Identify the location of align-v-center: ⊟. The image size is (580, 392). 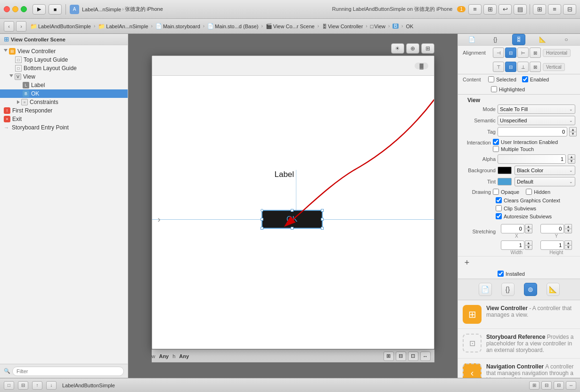
(511, 67).